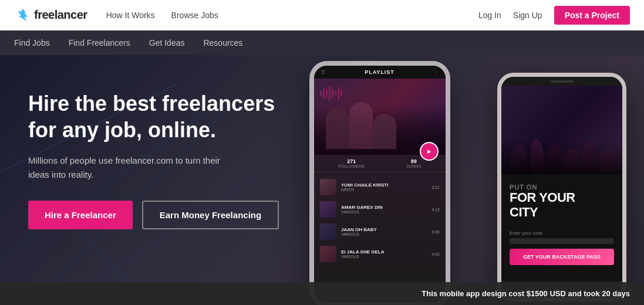 This screenshot has width=644, height=305. Describe the element at coordinates (50, 15) in the screenshot. I see `logo: freelancer` at that location.